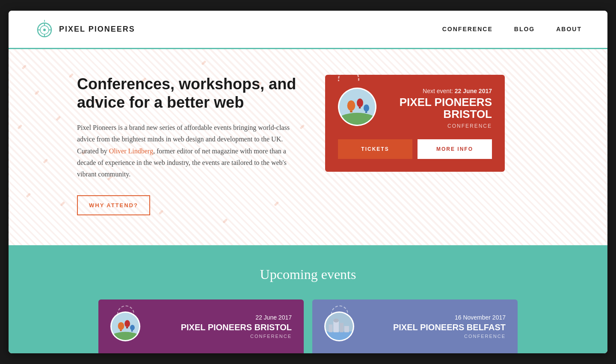 Image resolution: width=616 pixels, height=364 pixels. What do you see at coordinates (415, 109) in the screenshot?
I see `event-card-inner: Next event: 22 June 2017 PIXEL PIONEERS …` at bounding box center [415, 109].